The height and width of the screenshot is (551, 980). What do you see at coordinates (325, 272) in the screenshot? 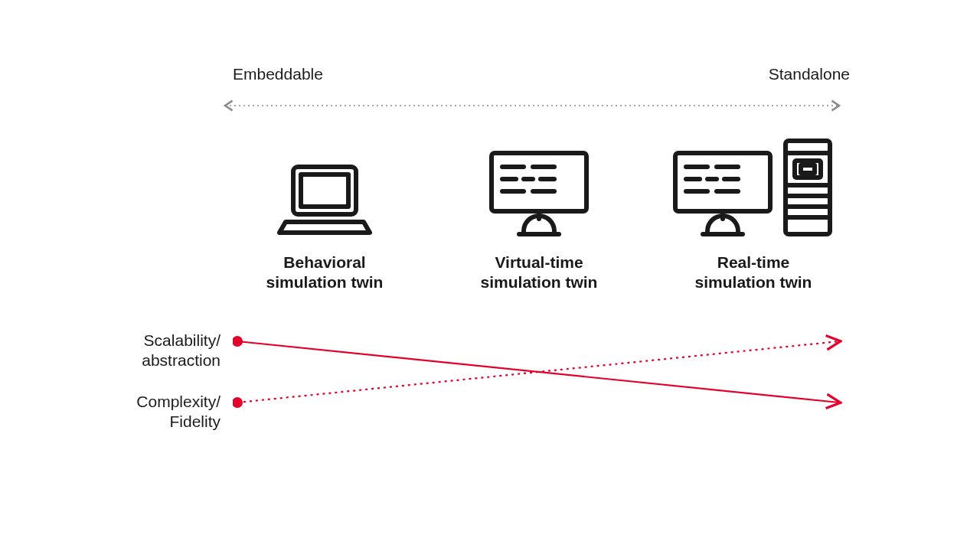
I see `item-label-behavioral: Behavioral simulation twin` at bounding box center [325, 272].